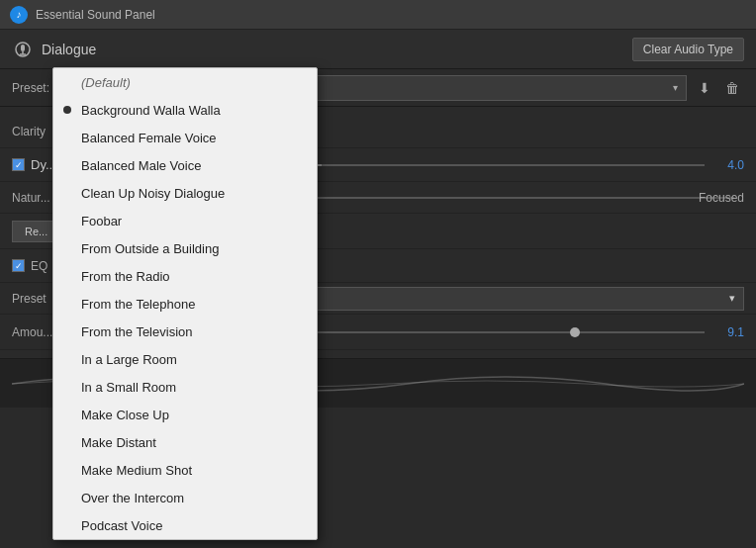  I want to click on dropdown-item-label-15: Over the Intercom, so click(133, 499).